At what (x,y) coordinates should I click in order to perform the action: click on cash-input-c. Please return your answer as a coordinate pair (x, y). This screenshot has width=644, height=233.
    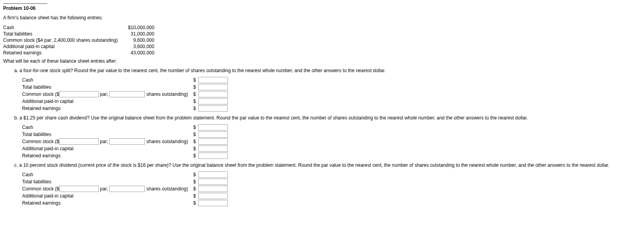
    Looking at the image, I should click on (213, 175).